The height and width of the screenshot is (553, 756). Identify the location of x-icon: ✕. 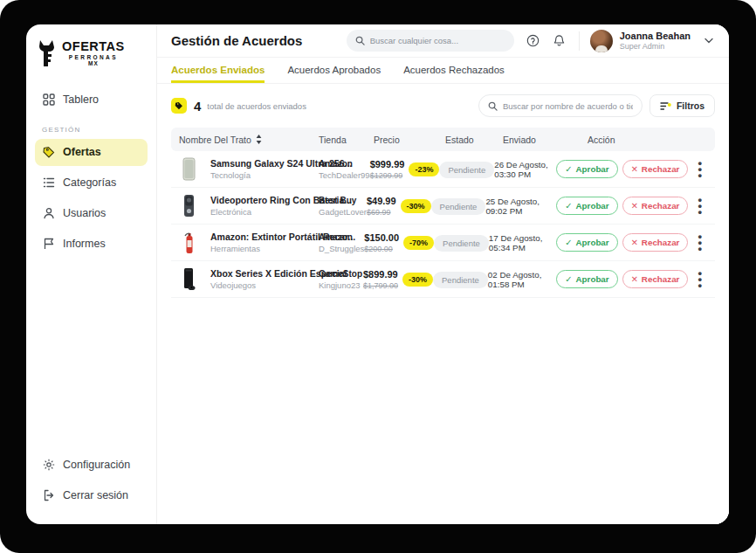
(635, 280).